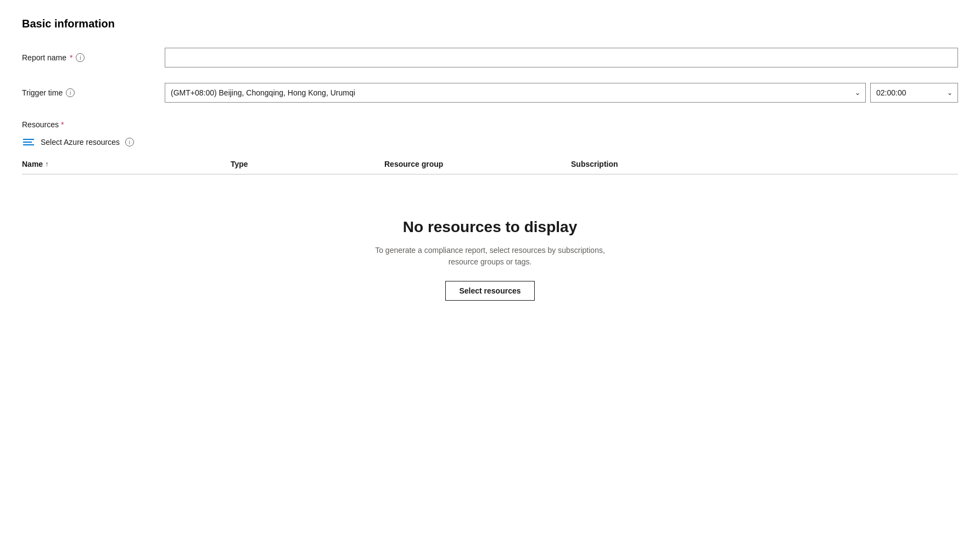 The width and height of the screenshot is (980, 558). What do you see at coordinates (490, 256) in the screenshot?
I see `empty-state-description: To generate a compliance report, select …` at bounding box center [490, 256].